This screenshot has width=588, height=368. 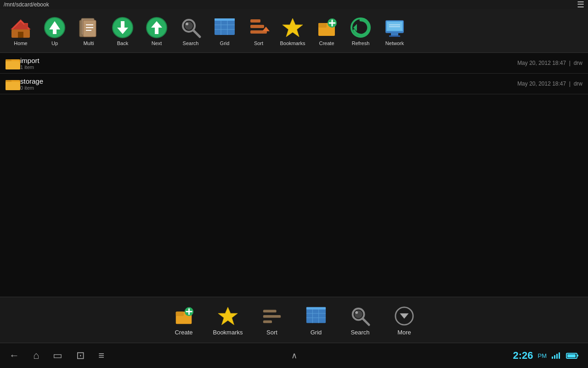 What do you see at coordinates (80, 356) in the screenshot?
I see `nav-screenshot-button: ⊡` at bounding box center [80, 356].